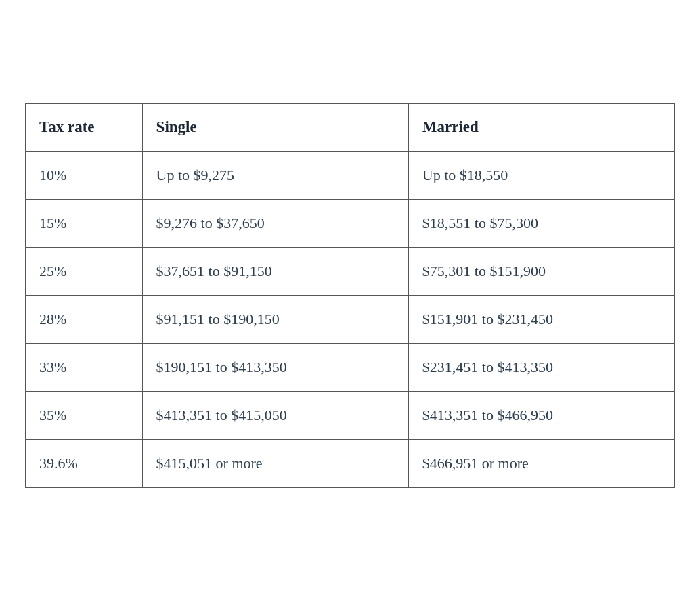 The height and width of the screenshot is (590, 700). Describe the element at coordinates (542, 463) in the screenshot. I see `cell-married: $466,951 or more` at that location.